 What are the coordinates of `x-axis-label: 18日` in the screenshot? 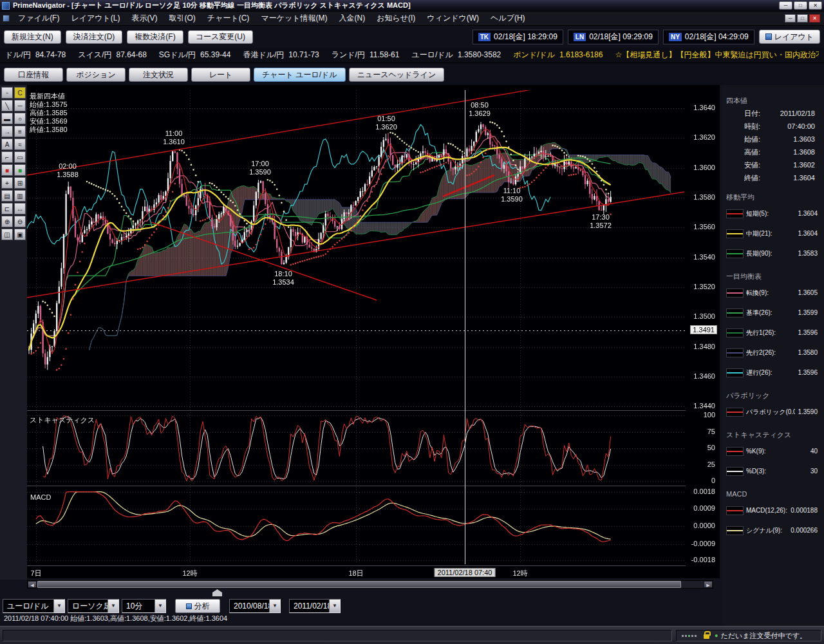 It's located at (355, 573).